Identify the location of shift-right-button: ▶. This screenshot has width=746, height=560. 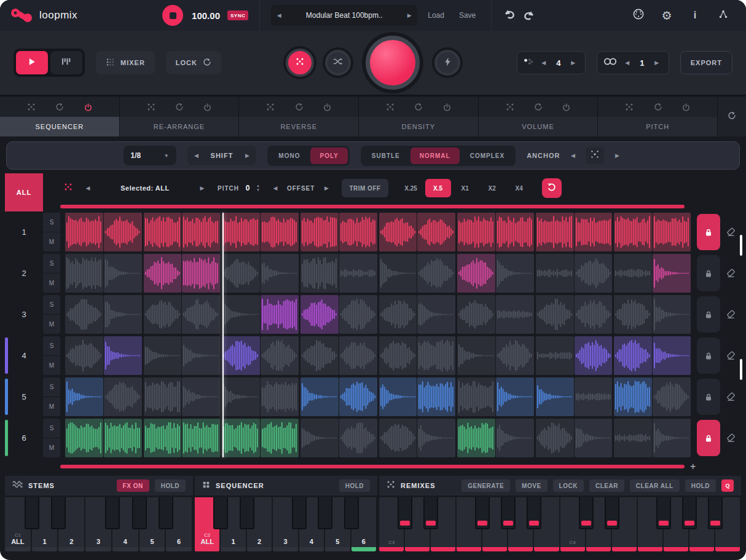
(247, 156).